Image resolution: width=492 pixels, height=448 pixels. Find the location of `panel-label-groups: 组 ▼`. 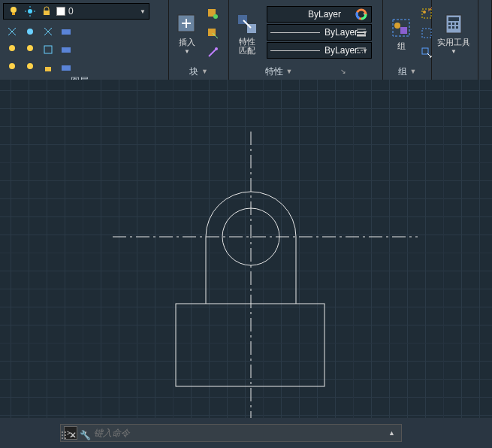

panel-label-groups: 组 ▼ is located at coordinates (407, 71).